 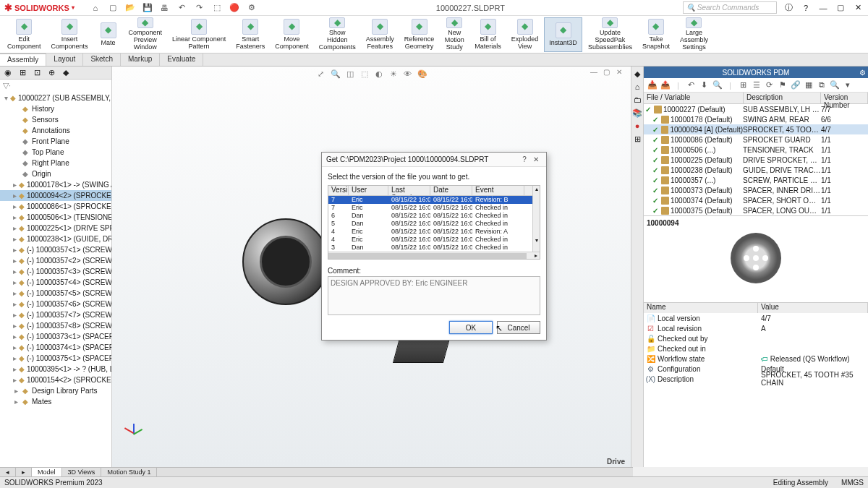 I want to click on dialog-close-icon: ✕, so click(x=536, y=159).